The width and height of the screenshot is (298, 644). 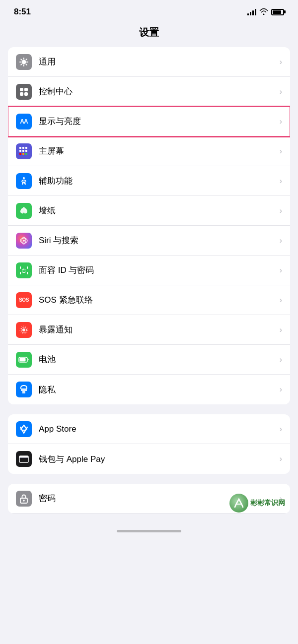 What do you see at coordinates (149, 330) in the screenshot?
I see `settings-row-exposure: 暴露通知 ›` at bounding box center [149, 330].